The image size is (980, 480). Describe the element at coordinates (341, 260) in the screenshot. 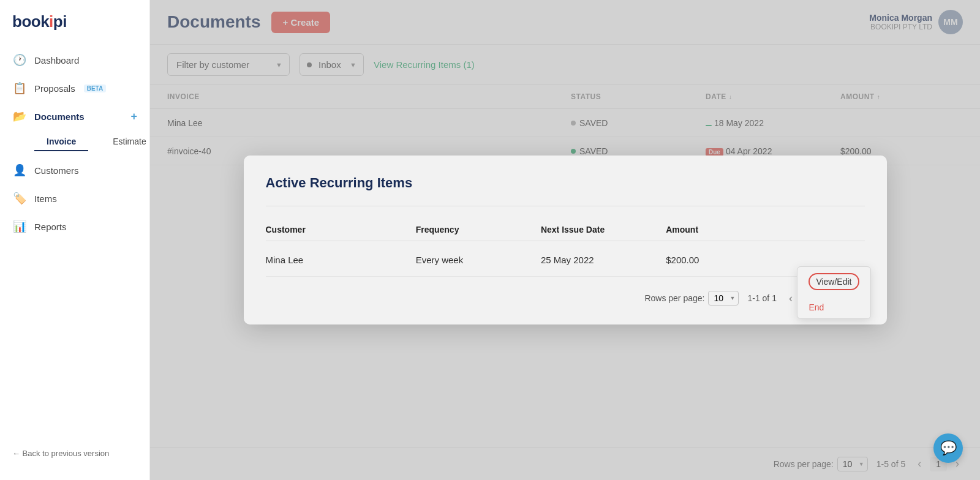

I see `modal-row-customer: Mina Lee` at that location.